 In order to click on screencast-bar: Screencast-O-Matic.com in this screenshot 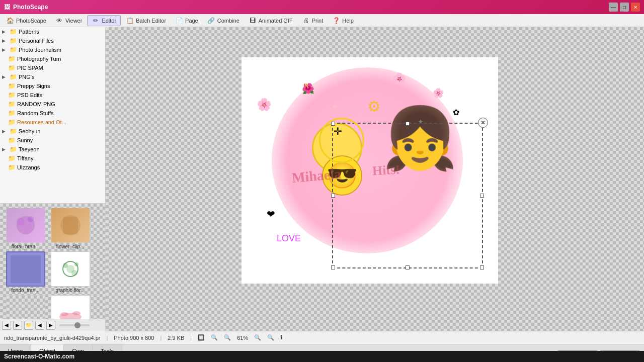, I will do `click(322, 356)`.